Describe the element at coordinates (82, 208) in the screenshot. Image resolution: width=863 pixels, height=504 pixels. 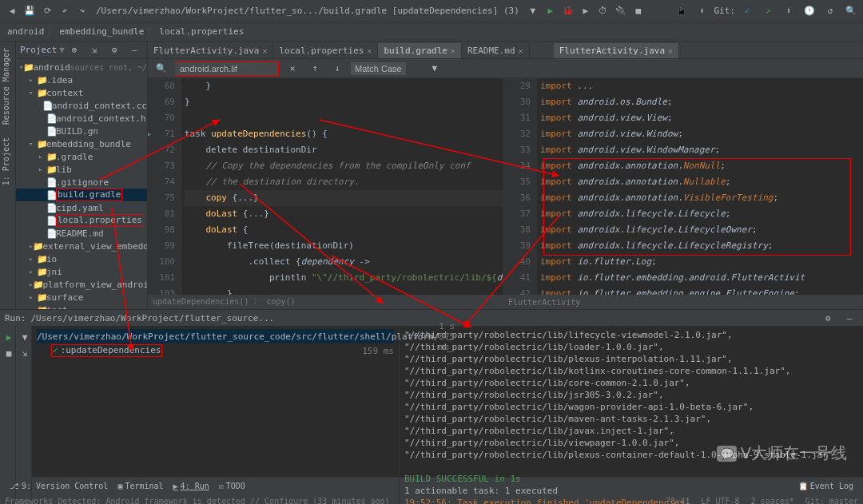
I see `tree-item: 📄cipd.yaml` at that location.